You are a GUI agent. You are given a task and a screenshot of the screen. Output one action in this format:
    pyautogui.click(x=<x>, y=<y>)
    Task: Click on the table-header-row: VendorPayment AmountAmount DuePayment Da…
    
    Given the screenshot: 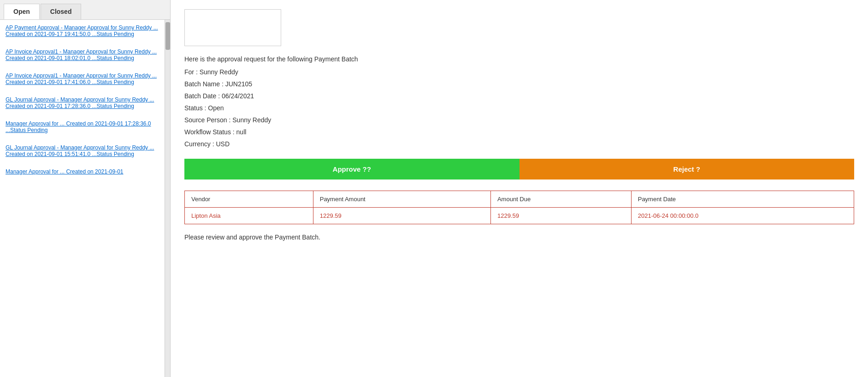 What is the action you would take?
    pyautogui.click(x=520, y=199)
    